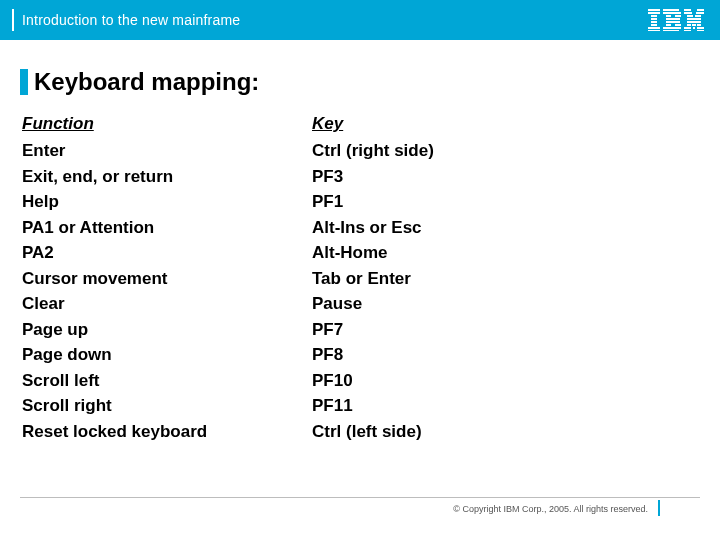 Image resolution: width=720 pixels, height=540 pixels. I want to click on header-divider, so click(13, 20).